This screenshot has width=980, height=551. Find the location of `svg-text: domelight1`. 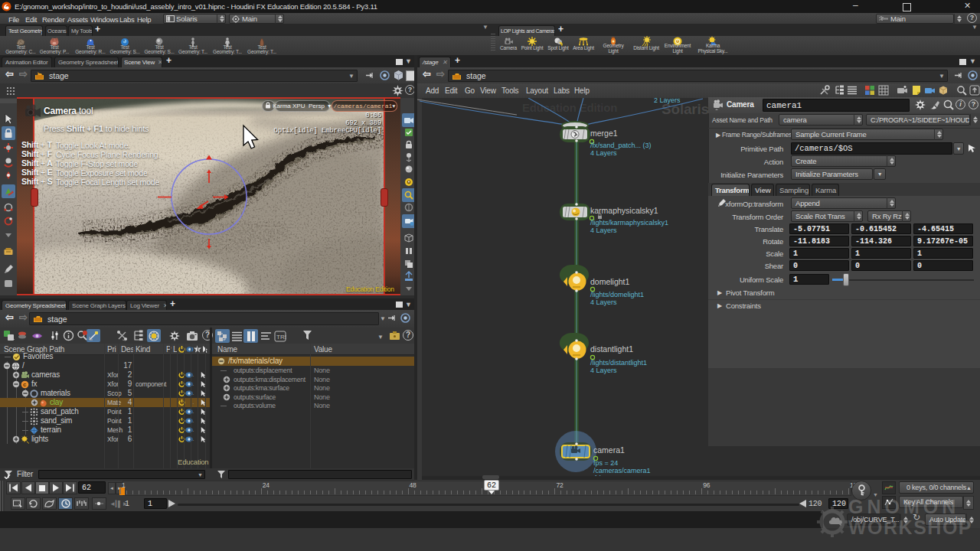

svg-text: domelight1 is located at coordinates (610, 282).